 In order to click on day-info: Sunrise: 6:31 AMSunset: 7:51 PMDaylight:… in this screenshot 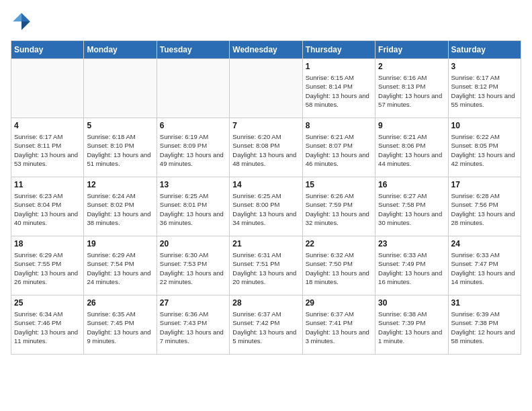, I will do `click(266, 269)`.